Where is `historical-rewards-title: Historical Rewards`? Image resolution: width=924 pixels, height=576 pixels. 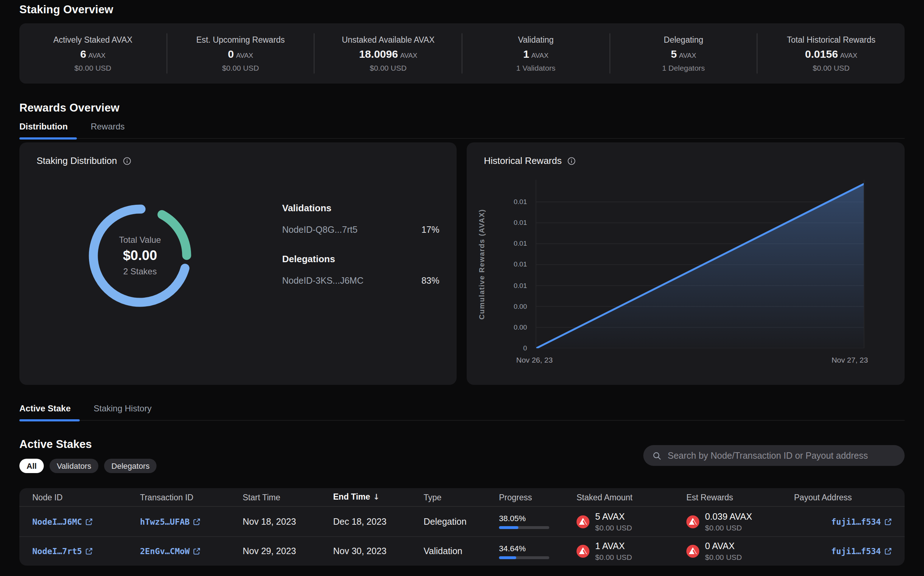
historical-rewards-title: Historical Rewards is located at coordinates (523, 161).